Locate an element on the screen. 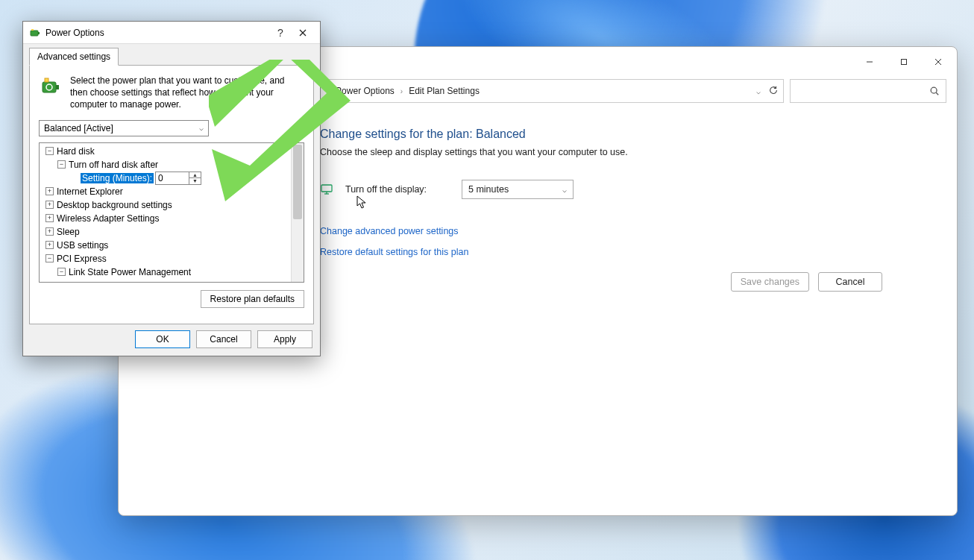 This screenshot has width=974, height=560. save-changes-button: Save changes is located at coordinates (770, 282).